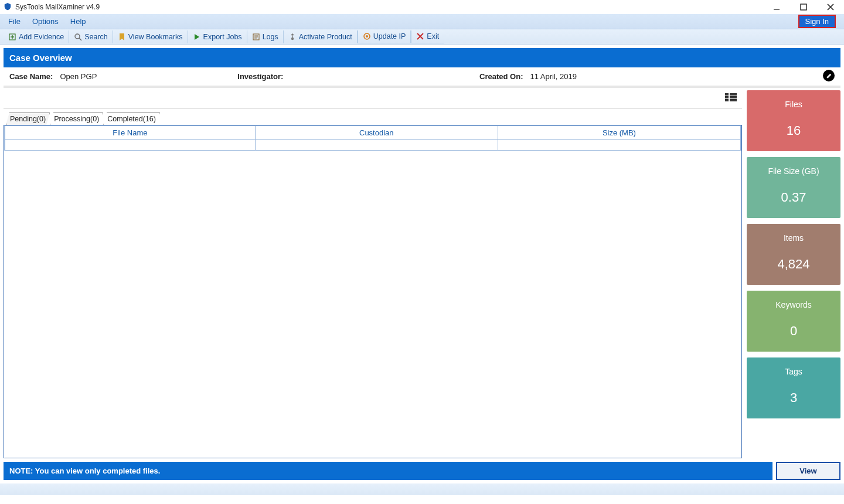  What do you see at coordinates (794, 171) in the screenshot?
I see `tile-label: File Size (GB)` at bounding box center [794, 171].